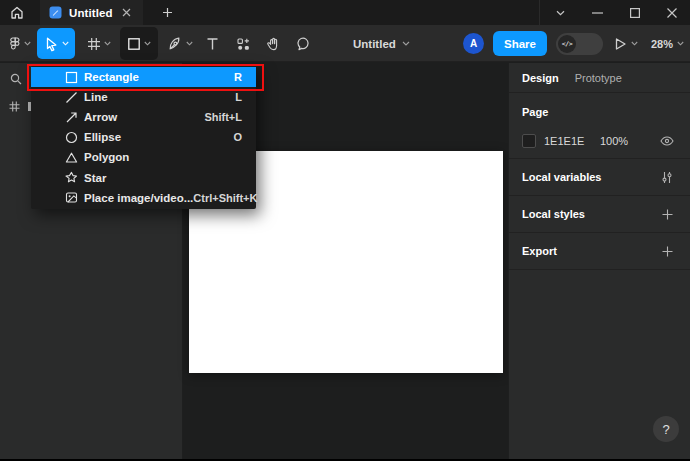  I want to click on home-icon, so click(17, 12).